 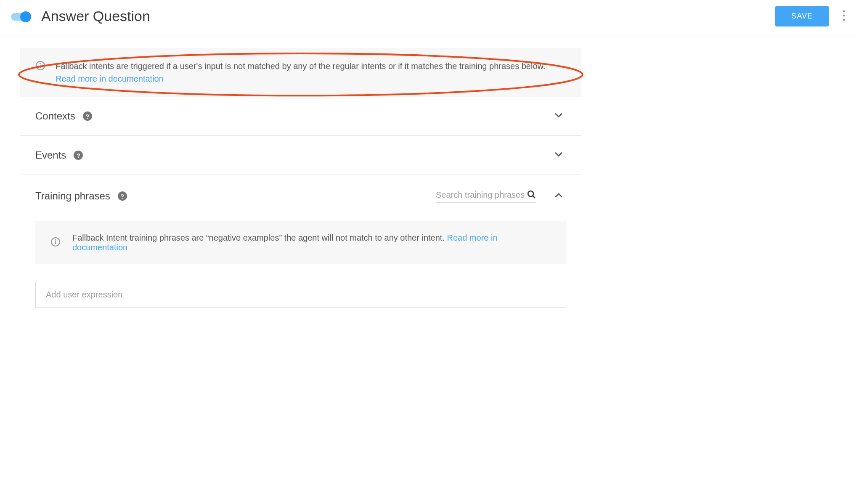 I want to click on add-user-expression-input, so click(x=301, y=294).